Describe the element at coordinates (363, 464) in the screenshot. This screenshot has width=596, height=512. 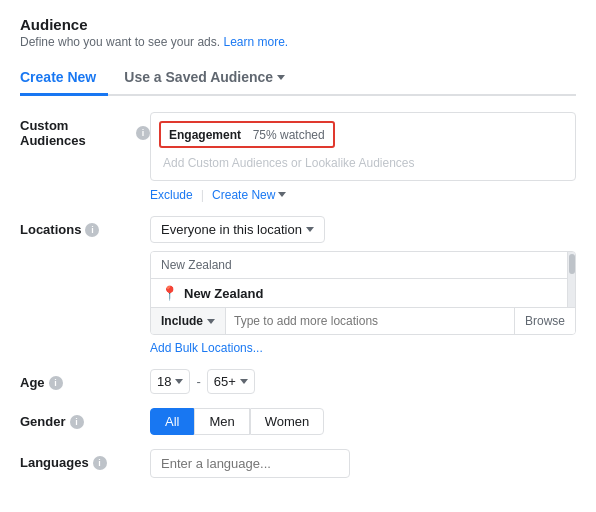
I see `languages-field` at that location.